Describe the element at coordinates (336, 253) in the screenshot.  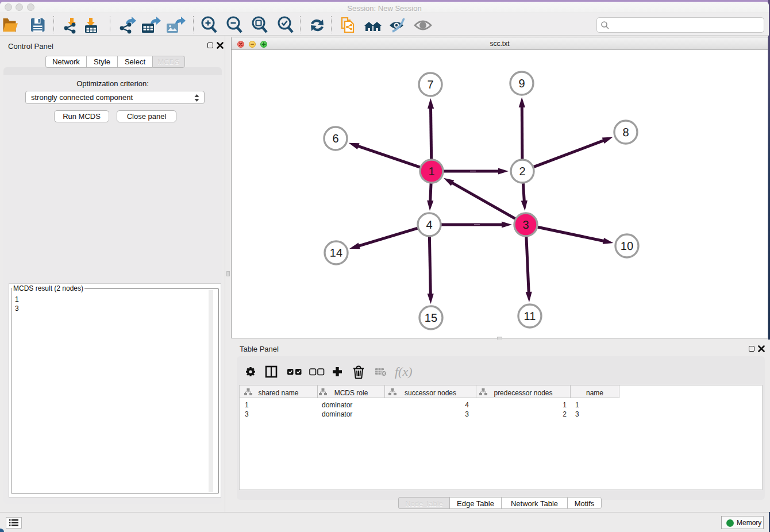
I see `svg-text: 14` at that location.